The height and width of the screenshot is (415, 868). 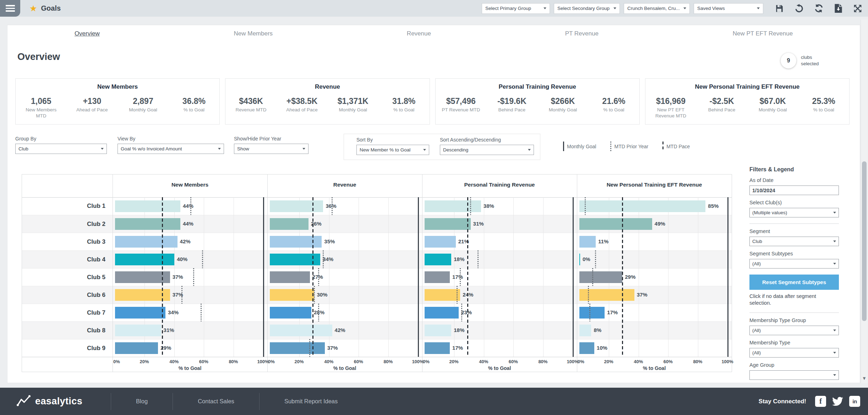 I want to click on bar-club-4-new-members, so click(x=145, y=260).